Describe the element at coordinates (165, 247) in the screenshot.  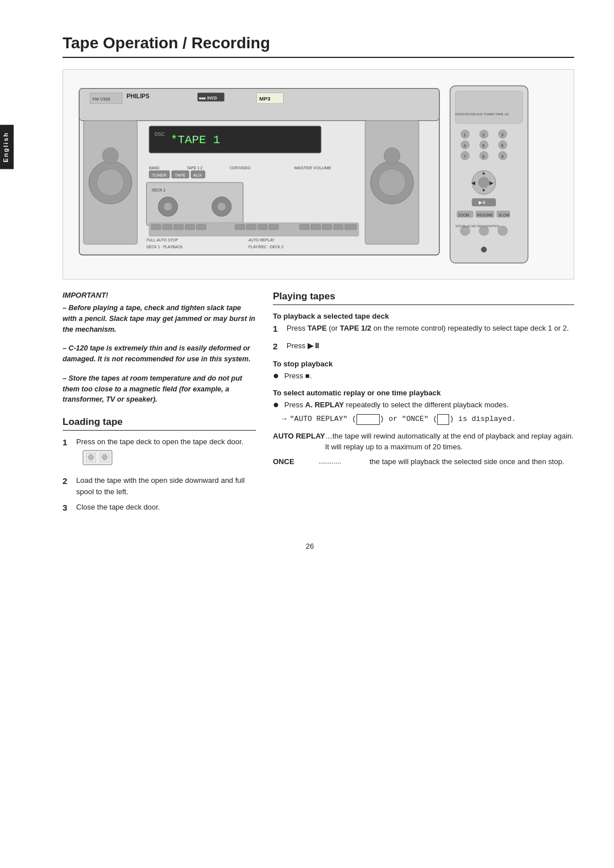
I see `svg-text: DECK 1 · PLAYBACK` at that location.